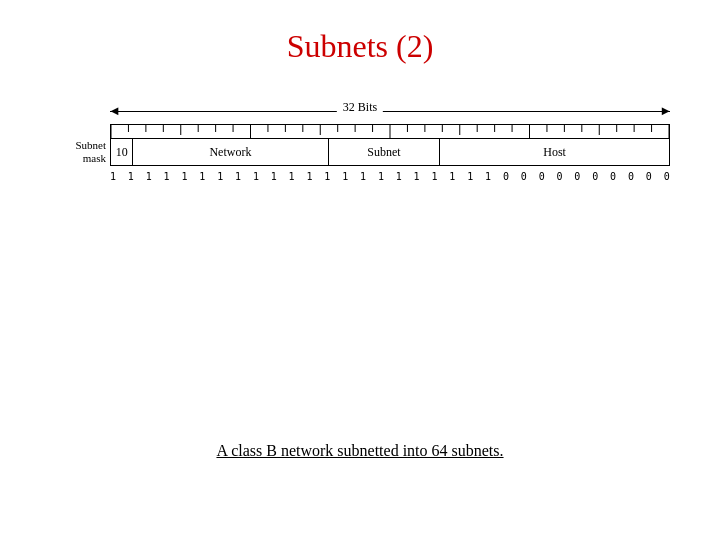 The image size is (720, 540). I want to click on bits-display: 11111111111111111111110000000000, so click(390, 176).